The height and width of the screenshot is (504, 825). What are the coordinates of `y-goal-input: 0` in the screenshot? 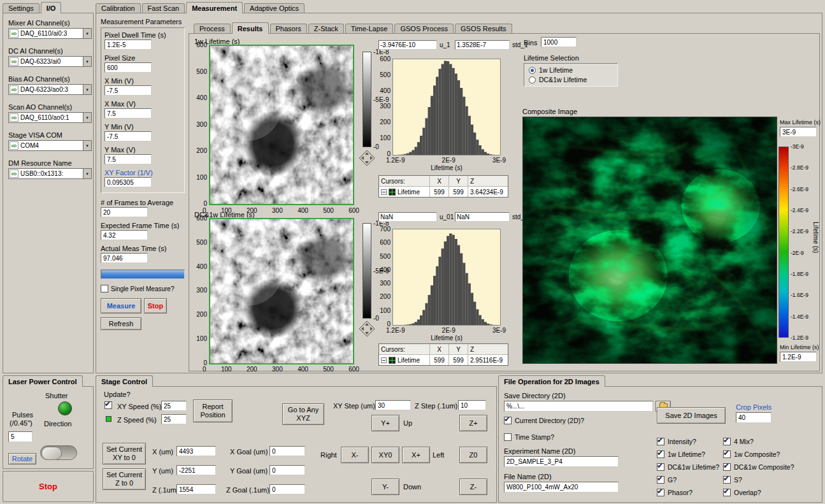 It's located at (287, 470).